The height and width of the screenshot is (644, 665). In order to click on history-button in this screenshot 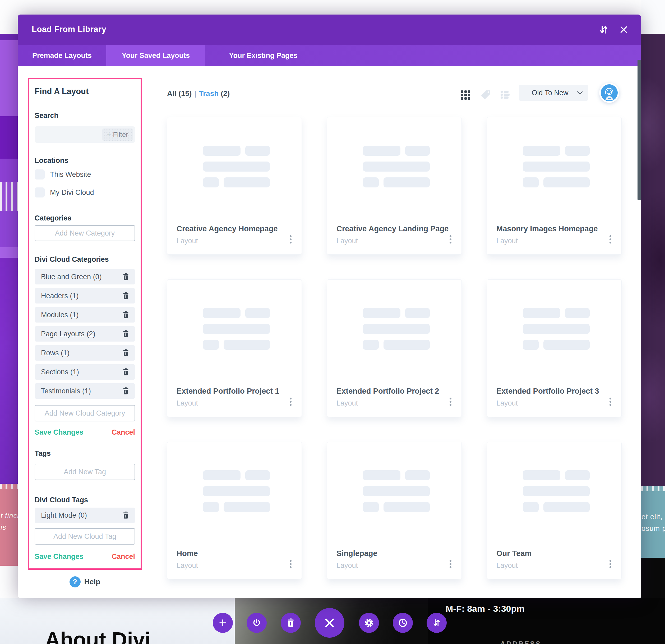, I will do `click(403, 623)`.